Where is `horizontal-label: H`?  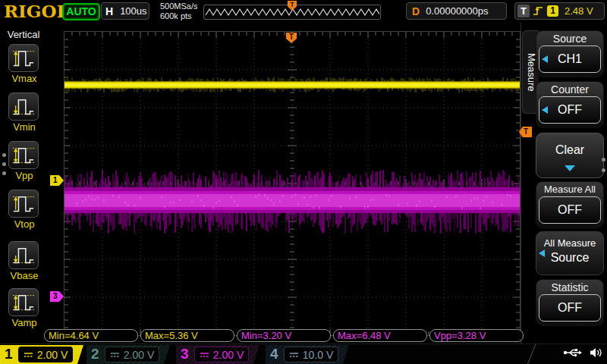
horizontal-label: H is located at coordinates (109, 11).